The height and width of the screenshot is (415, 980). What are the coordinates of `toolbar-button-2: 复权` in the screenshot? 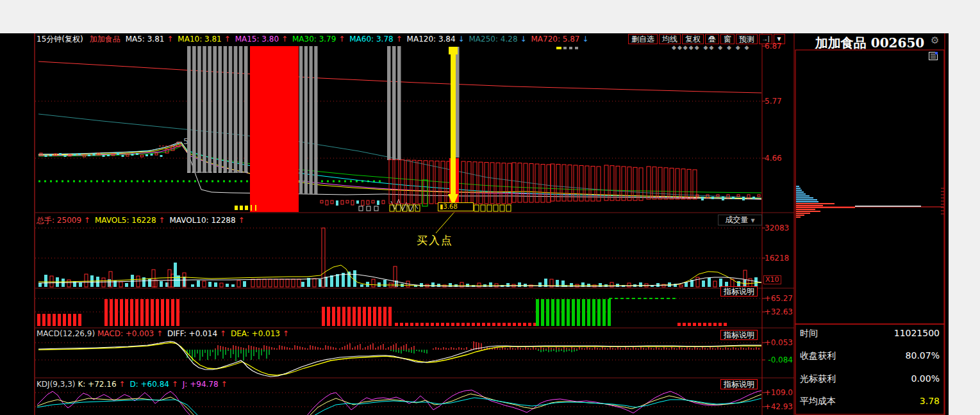 It's located at (693, 39).